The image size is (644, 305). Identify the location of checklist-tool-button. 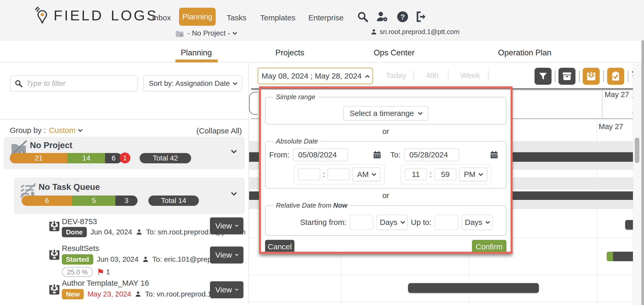
(616, 76).